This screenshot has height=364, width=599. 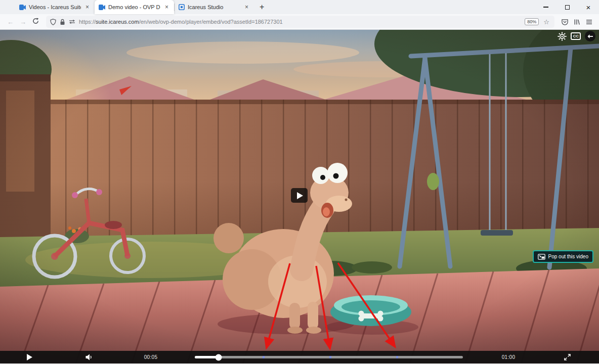 What do you see at coordinates (35, 21) in the screenshot?
I see `reload-icon` at bounding box center [35, 21].